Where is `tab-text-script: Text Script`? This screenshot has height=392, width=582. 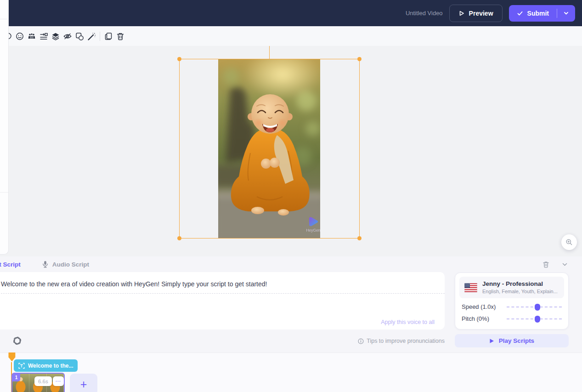
tab-text-script: Text Script is located at coordinates (10, 265).